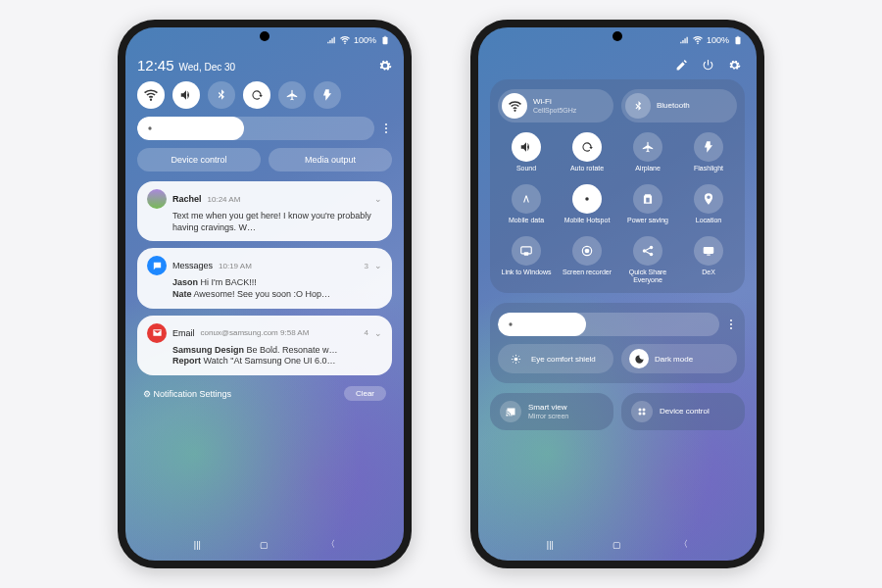  What do you see at coordinates (526, 251) in the screenshot?
I see `link-icon` at bounding box center [526, 251].